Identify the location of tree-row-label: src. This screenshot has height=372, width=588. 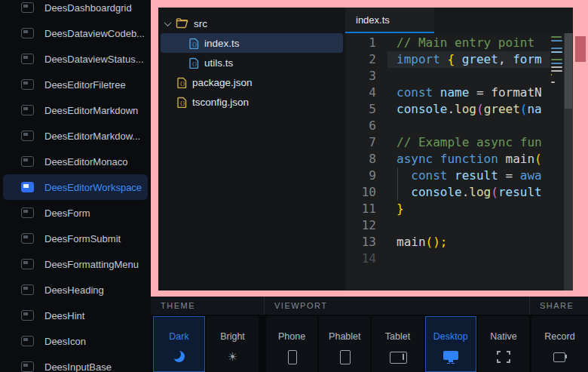
(201, 24).